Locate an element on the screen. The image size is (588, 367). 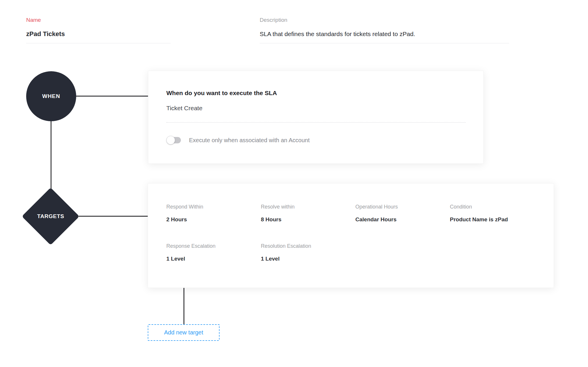
targets-node-diamond: TARGETS is located at coordinates (51, 216).